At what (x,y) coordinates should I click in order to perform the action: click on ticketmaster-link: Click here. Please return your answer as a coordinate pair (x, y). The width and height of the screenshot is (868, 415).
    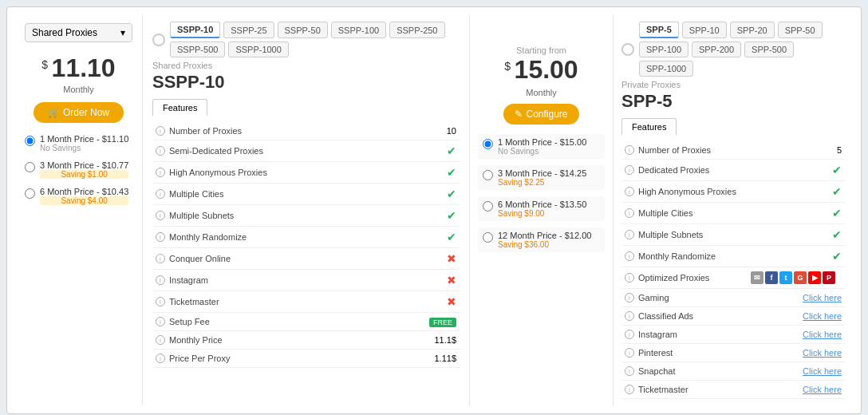
    Looking at the image, I should click on (822, 389).